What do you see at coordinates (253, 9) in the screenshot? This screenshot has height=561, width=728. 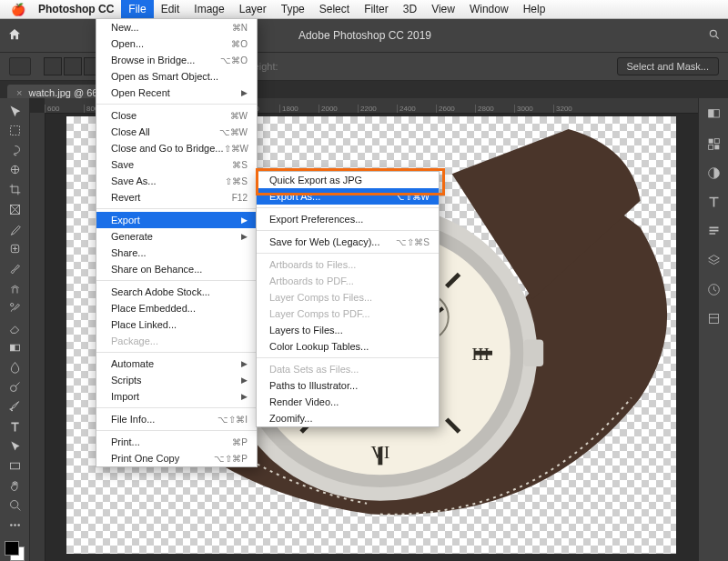 I see `menu-layer: Layer` at bounding box center [253, 9].